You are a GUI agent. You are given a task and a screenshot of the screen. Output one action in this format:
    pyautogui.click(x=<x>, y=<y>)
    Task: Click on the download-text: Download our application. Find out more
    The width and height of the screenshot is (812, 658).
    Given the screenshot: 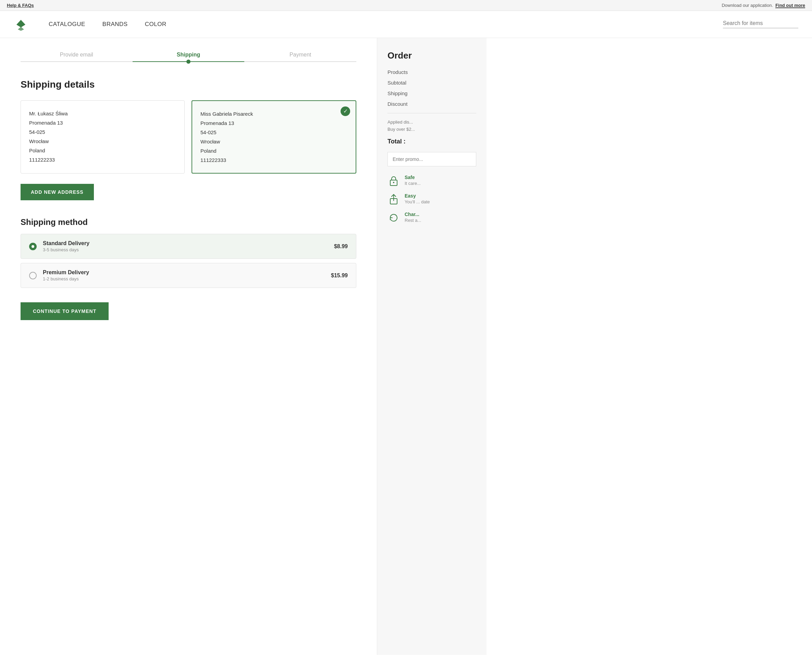 What is the action you would take?
    pyautogui.click(x=763, y=5)
    